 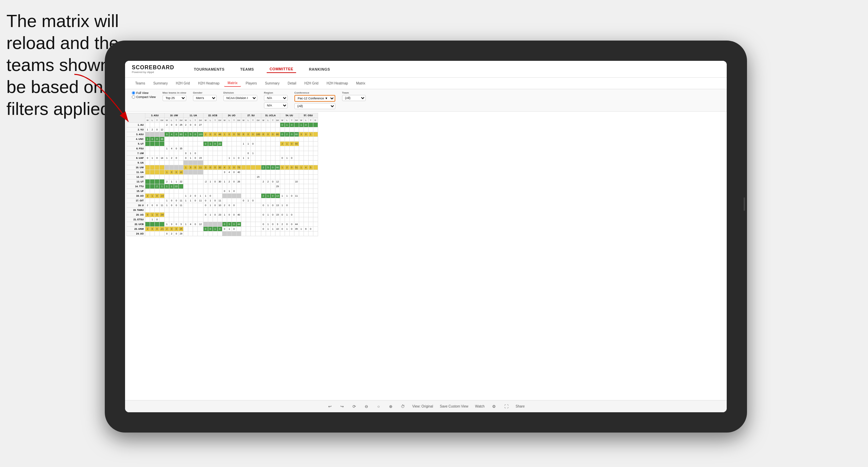 I want to click on subnav-h2h-heatmap2: H2H Heatmap, so click(x=337, y=83).